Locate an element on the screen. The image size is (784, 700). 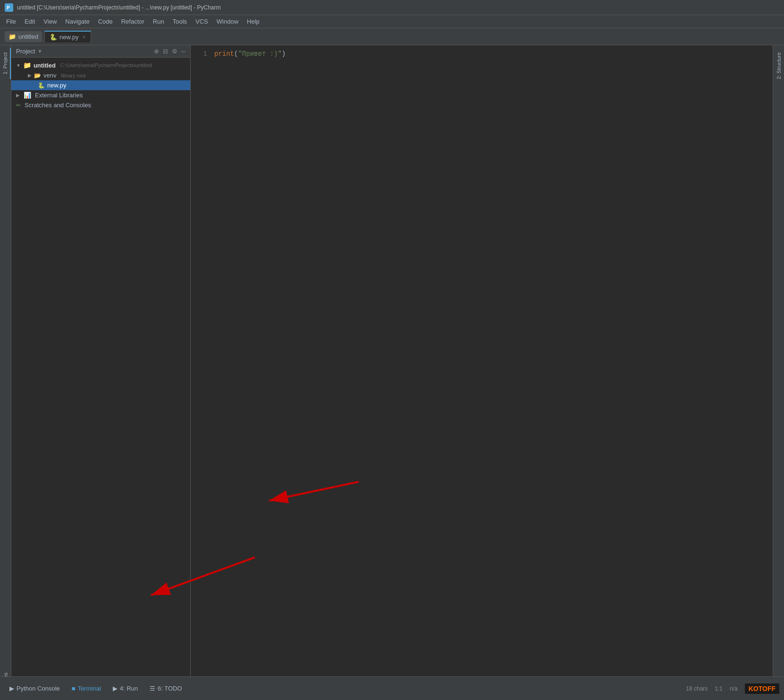
folder-icon: 📁 is located at coordinates (12, 37).